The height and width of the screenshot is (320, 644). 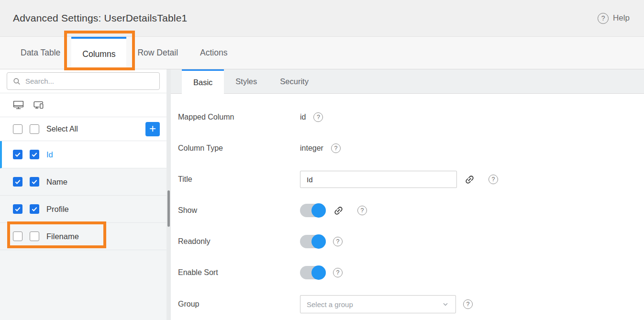 What do you see at coordinates (57, 182) in the screenshot?
I see `column-item-label: Name` at bounding box center [57, 182].